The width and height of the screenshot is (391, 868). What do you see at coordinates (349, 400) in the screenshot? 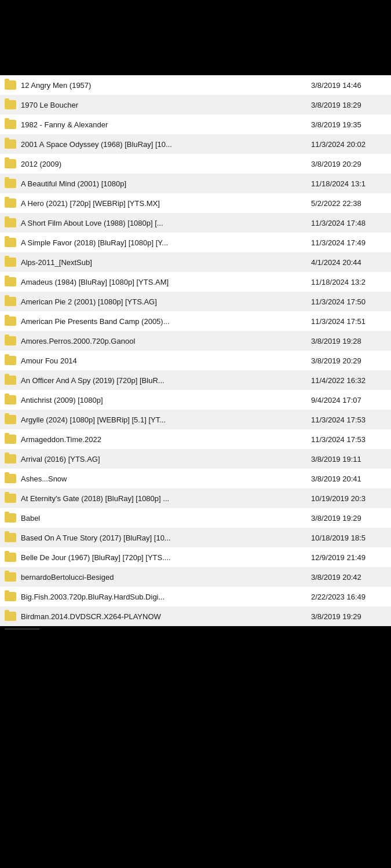
I see `file-date: 9/4/2024 17:07` at bounding box center [349, 400].